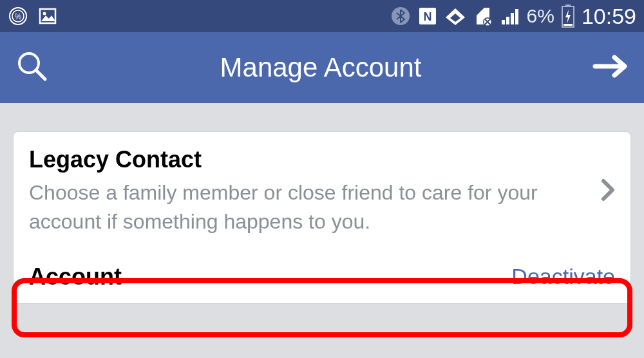 The width and height of the screenshot is (644, 358). I want to click on data-off-icon, so click(483, 16).